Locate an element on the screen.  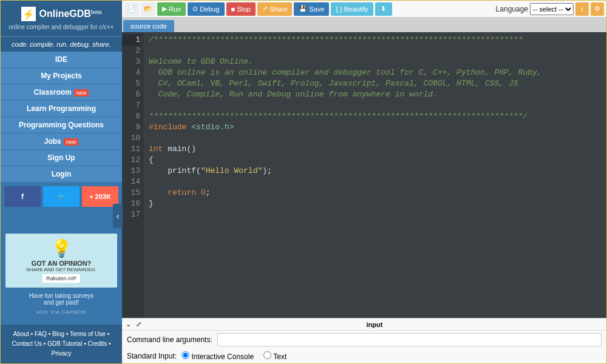
line-gutter: 1234567891011121314151617 is located at coordinates (133, 175).